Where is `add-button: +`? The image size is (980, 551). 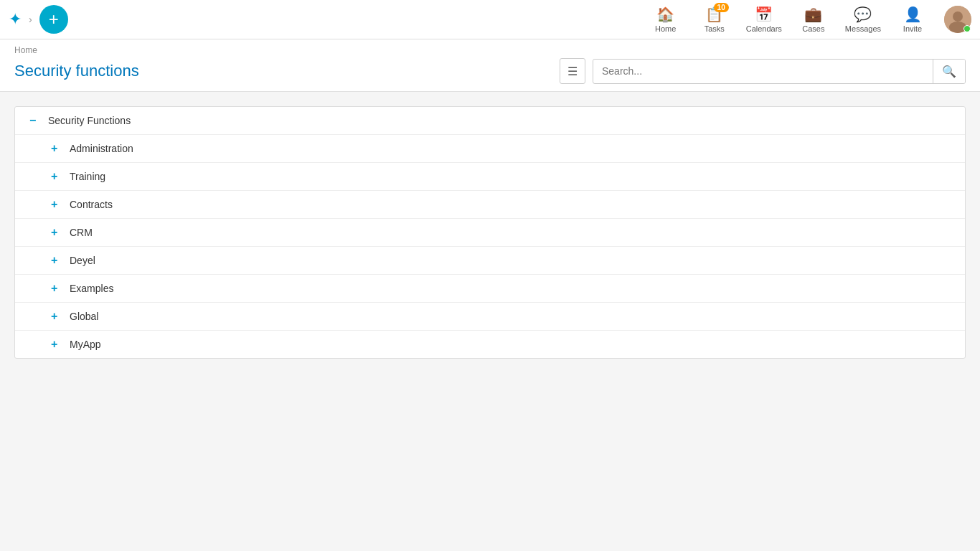
add-button: + is located at coordinates (54, 19).